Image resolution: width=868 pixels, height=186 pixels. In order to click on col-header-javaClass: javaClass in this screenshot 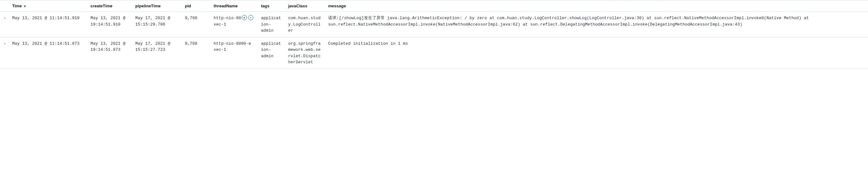, I will do `click(306, 6)`.